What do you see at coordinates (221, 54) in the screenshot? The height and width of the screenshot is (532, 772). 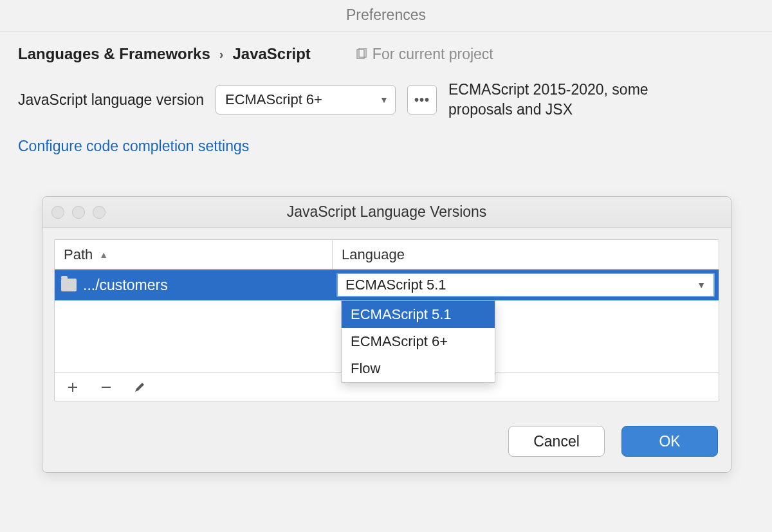 I see `chevron-right-icon: ›` at bounding box center [221, 54].